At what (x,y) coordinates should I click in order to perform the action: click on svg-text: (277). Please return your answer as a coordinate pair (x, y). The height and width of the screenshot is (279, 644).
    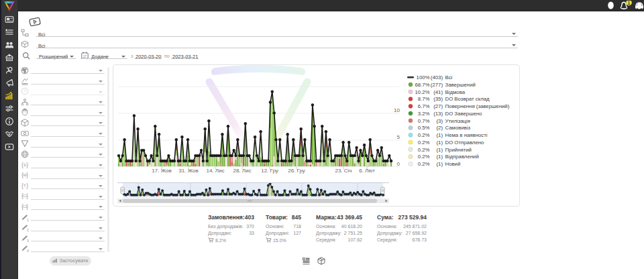
    Looking at the image, I should click on (437, 85).